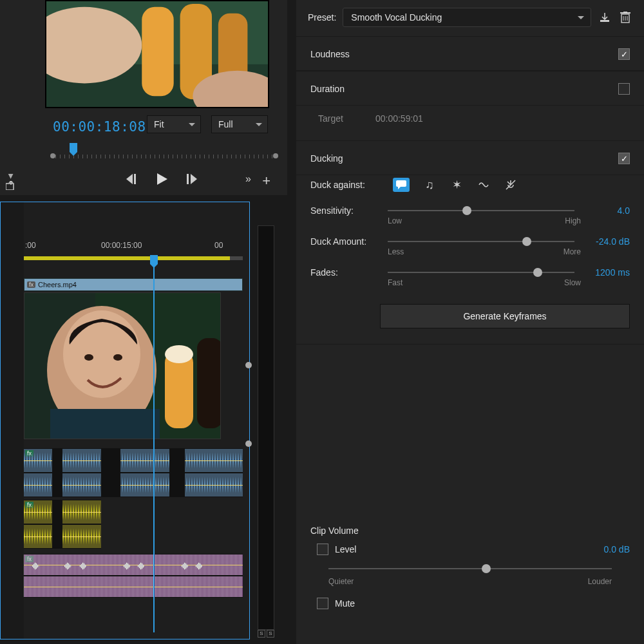 This screenshot has width=644, height=644. I want to click on slider-max: Slow, so click(573, 283).